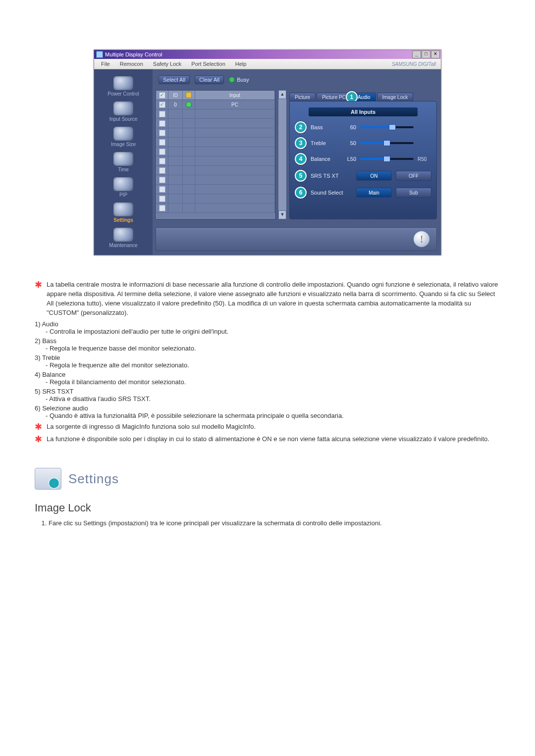 The width and height of the screenshot is (535, 756). Describe the element at coordinates (296, 239) in the screenshot. I see `footer-panel: !` at that location.